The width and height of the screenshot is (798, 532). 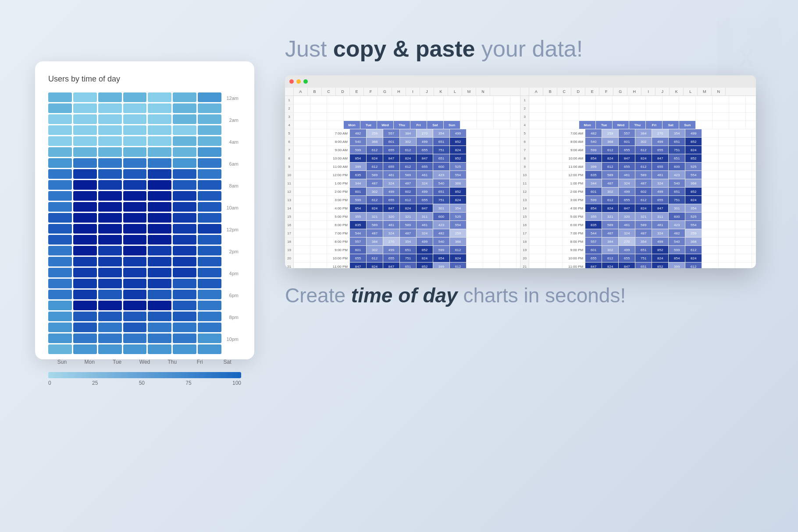 What do you see at coordinates (227, 362) in the screenshot?
I see `day-label: Sat` at bounding box center [227, 362].